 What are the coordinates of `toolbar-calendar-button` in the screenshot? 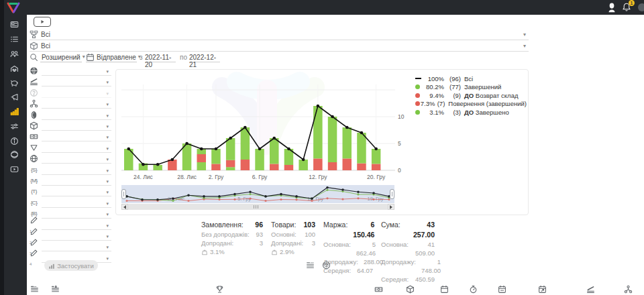 It's located at (444, 290).